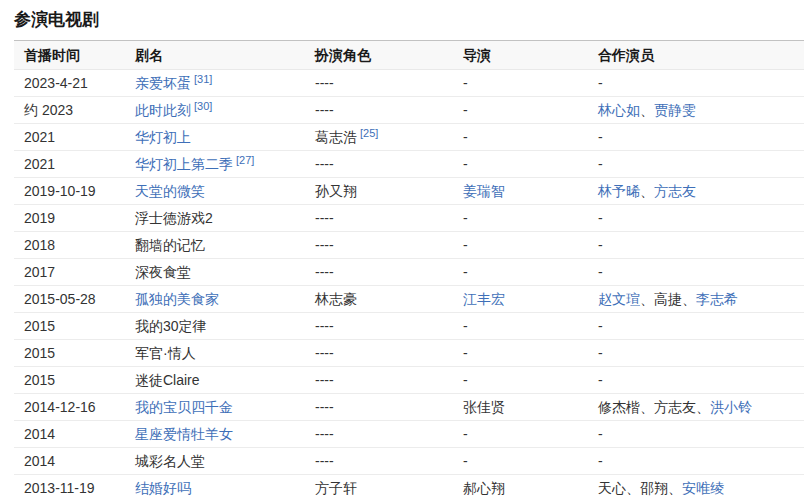  Describe the element at coordinates (619, 299) in the screenshot. I see `entity-link: 赵文瑄` at that location.